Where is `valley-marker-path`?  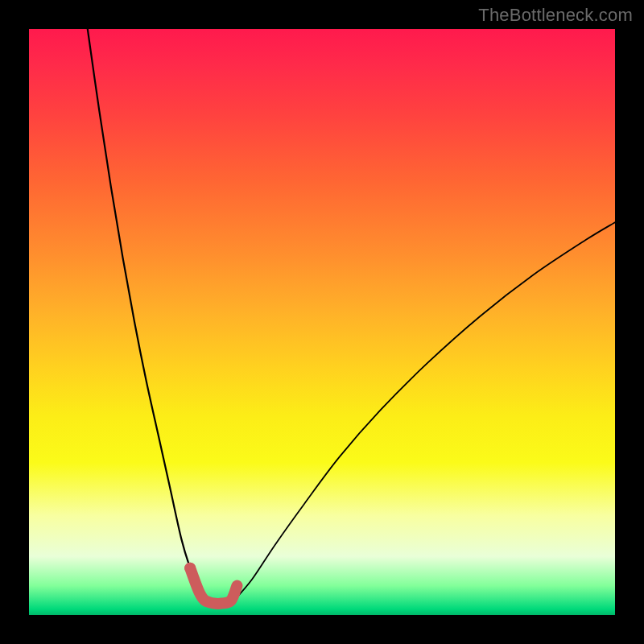 valley-marker-path is located at coordinates (213, 586).